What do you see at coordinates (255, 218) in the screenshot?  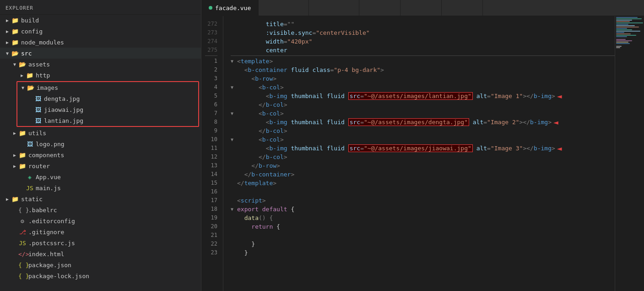 I see `code-text-19: data() {` at bounding box center [255, 218].